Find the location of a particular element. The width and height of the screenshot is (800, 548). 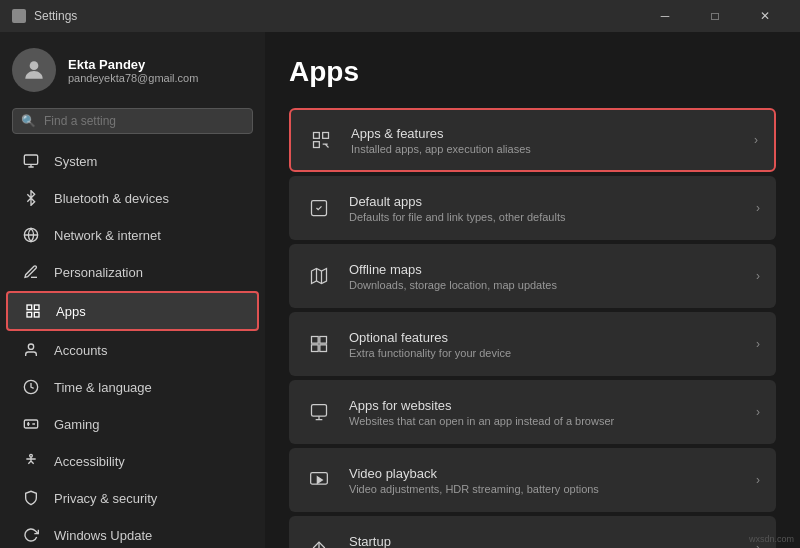

sidebar-item-label: Personalization is located at coordinates (98, 272).